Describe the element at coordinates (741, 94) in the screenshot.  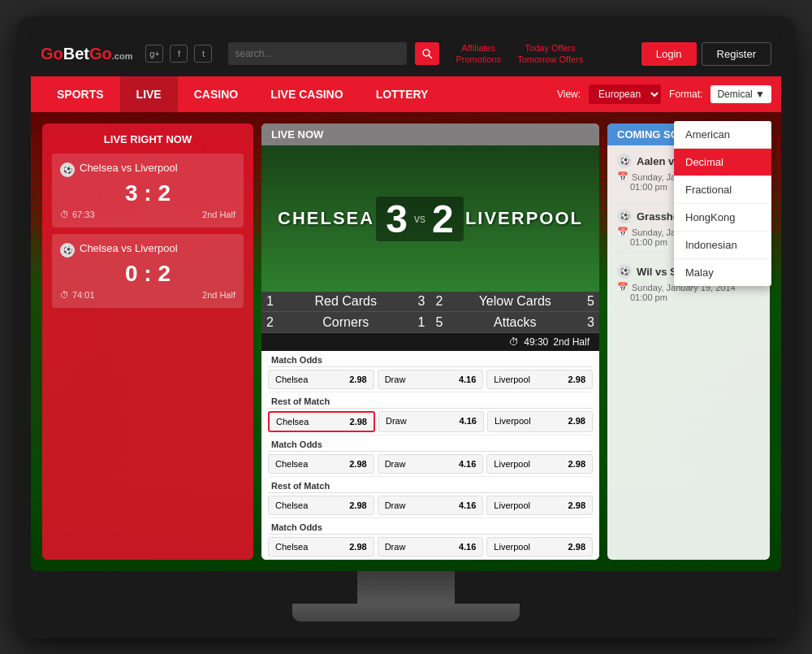
I see `format-select-button: Demical ▼` at that location.